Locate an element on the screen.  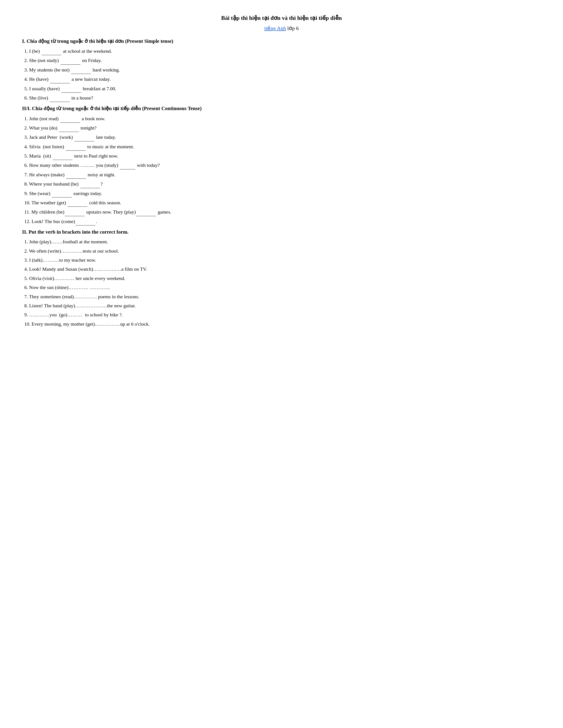
section3-items: 1. John (play)…….football at the moment.… is located at coordinates (282, 283).